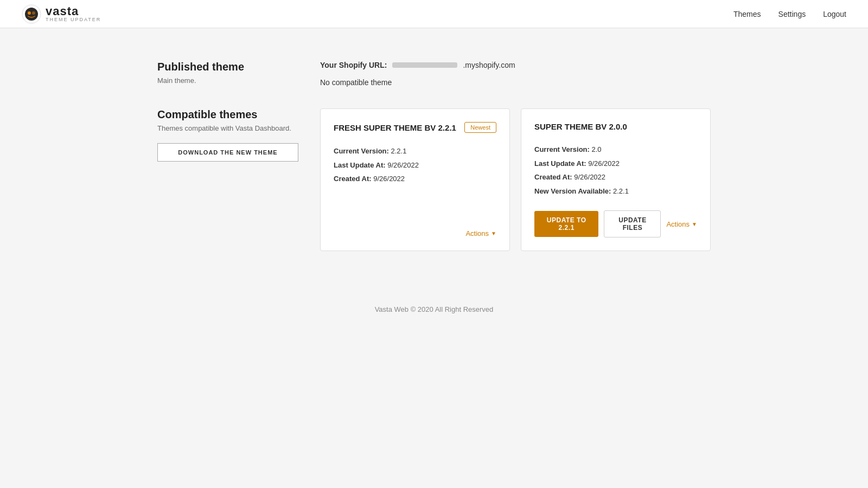  Describe the element at coordinates (228, 115) in the screenshot. I see `compatible-title: Compatible themes` at that location.